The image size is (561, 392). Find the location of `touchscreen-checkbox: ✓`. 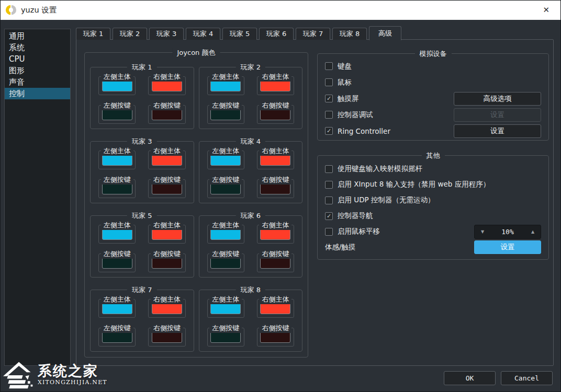

touchscreen-checkbox: ✓ is located at coordinates (329, 98).